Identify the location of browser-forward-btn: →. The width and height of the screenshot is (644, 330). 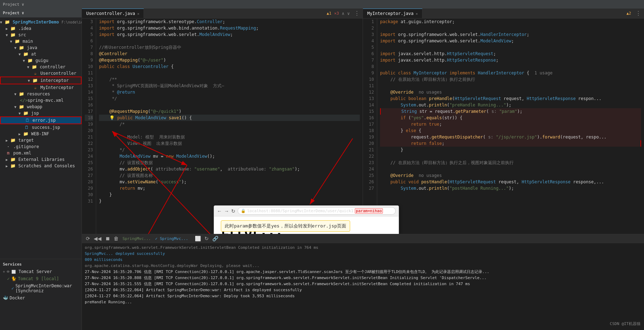
(227, 211).